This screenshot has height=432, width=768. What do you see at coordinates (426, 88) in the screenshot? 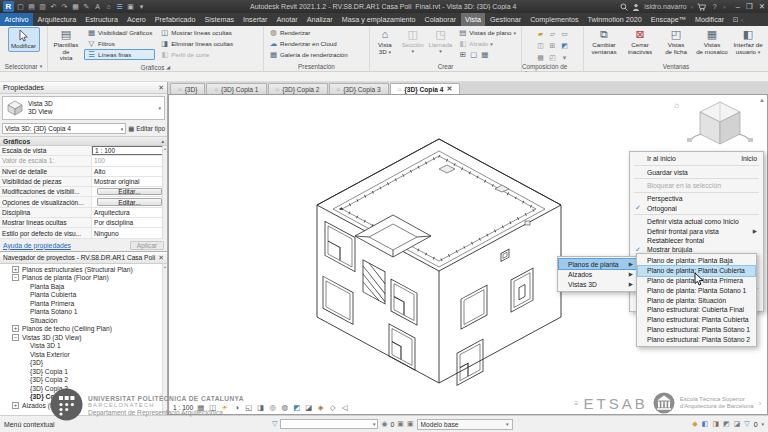
I see `view-tab-active: ⌂{3D} Copia 4✕` at bounding box center [426, 88].